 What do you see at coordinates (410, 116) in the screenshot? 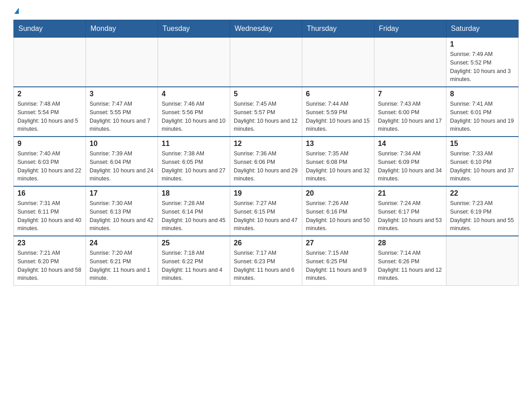
I see `day-info: Sunrise: 7:43 AM Sunset: 6:00 PM Dayligh…` at bounding box center [410, 116].